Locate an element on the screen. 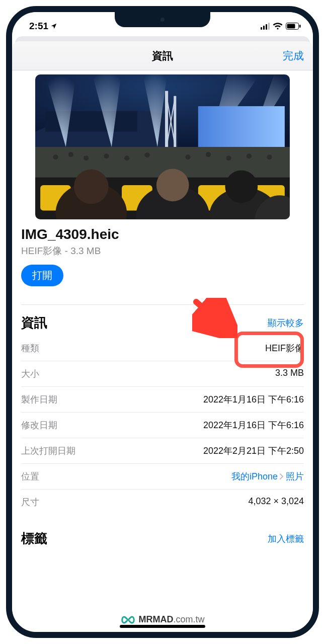  row-label: 種類 is located at coordinates (30, 348).